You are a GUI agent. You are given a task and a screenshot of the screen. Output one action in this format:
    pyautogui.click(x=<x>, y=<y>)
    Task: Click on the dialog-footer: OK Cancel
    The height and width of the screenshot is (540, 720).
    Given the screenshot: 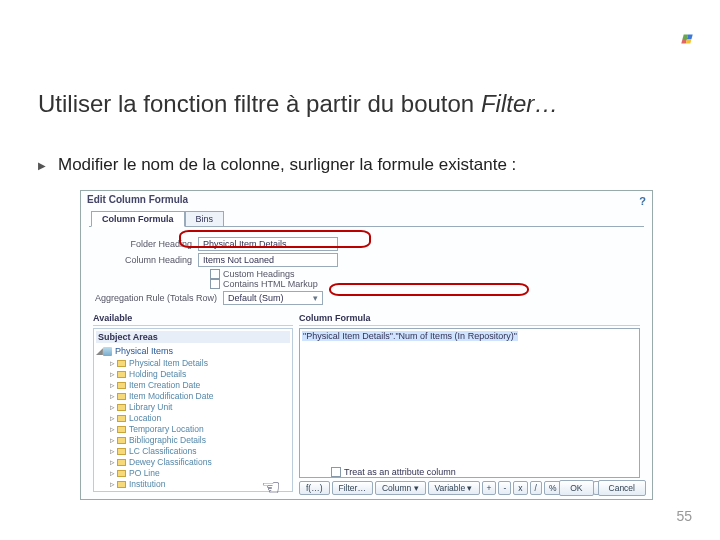 What is the action you would take?
    pyautogui.click(x=602, y=488)
    